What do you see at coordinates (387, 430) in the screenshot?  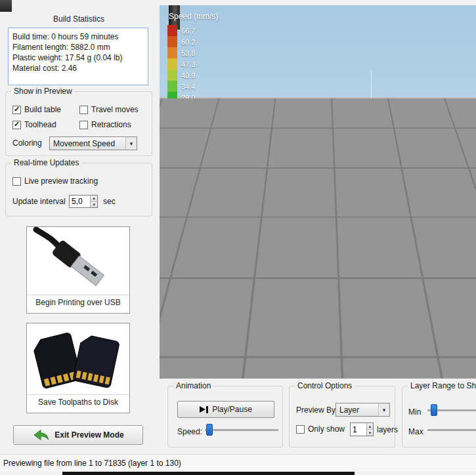 I see `layers-label: layers` at bounding box center [387, 430].